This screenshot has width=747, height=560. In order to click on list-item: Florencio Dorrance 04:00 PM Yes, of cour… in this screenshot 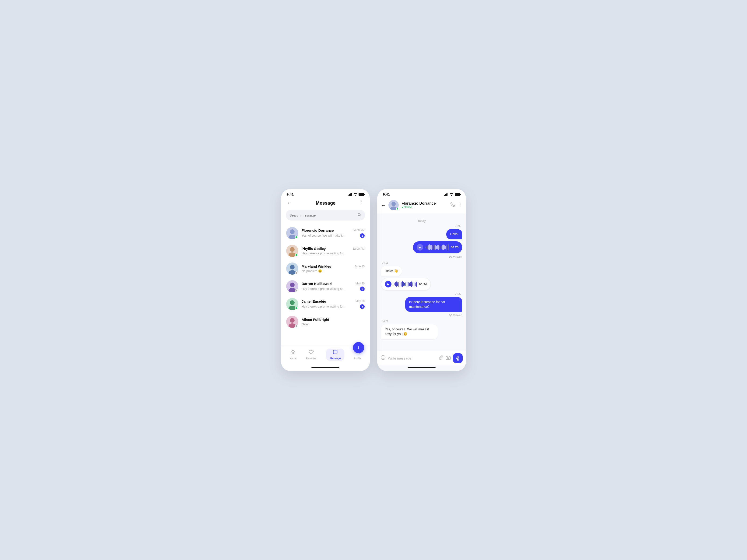, I will do `click(326, 233)`.